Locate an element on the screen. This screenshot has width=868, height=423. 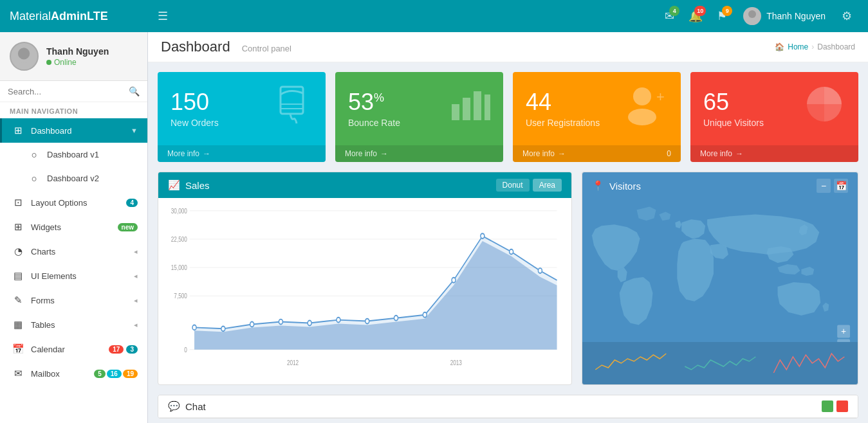
sidebar-item-charts: ◔ Charts ◂ is located at coordinates (73, 251).